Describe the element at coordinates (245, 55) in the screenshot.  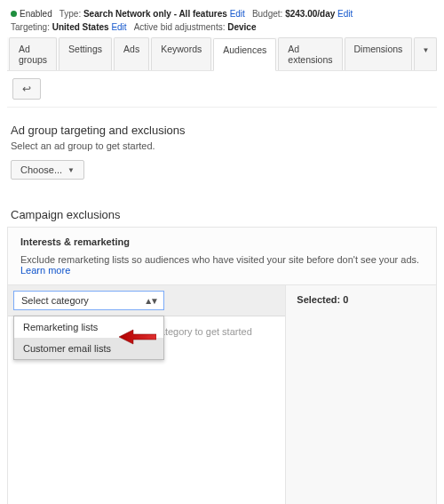
I see `tab-audiences: Audiences` at that location.